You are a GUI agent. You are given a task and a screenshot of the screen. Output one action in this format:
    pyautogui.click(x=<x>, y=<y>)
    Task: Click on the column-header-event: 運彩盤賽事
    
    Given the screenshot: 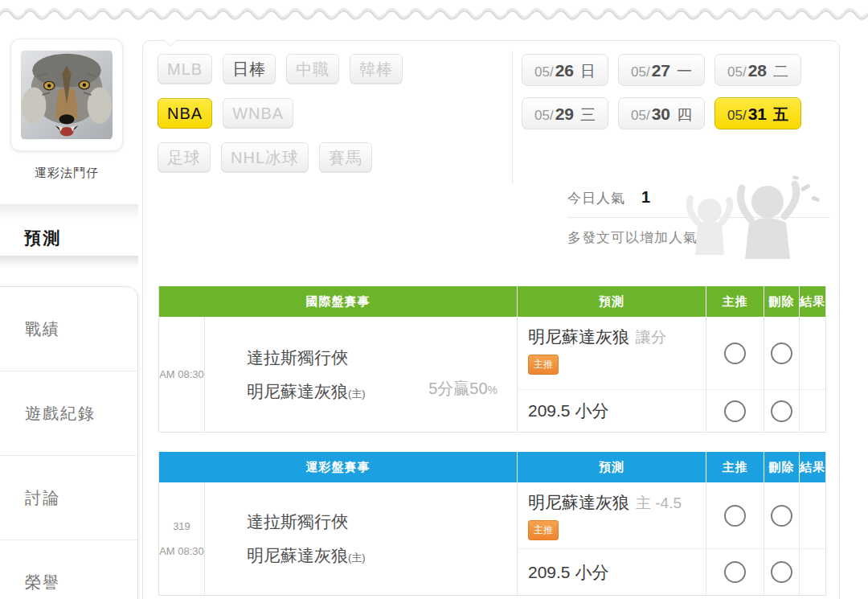 What is the action you would take?
    pyautogui.click(x=338, y=467)
    